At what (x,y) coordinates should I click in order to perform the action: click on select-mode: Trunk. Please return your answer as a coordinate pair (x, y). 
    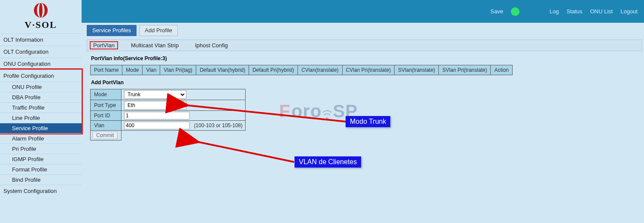
    Looking at the image, I should click on (155, 95).